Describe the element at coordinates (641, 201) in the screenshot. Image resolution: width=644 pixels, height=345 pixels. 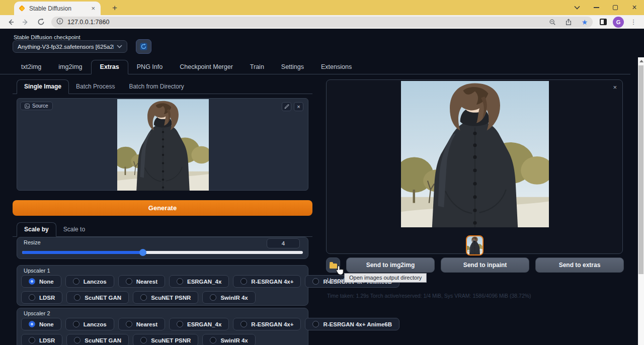
I see `page-scrollbar` at that location.